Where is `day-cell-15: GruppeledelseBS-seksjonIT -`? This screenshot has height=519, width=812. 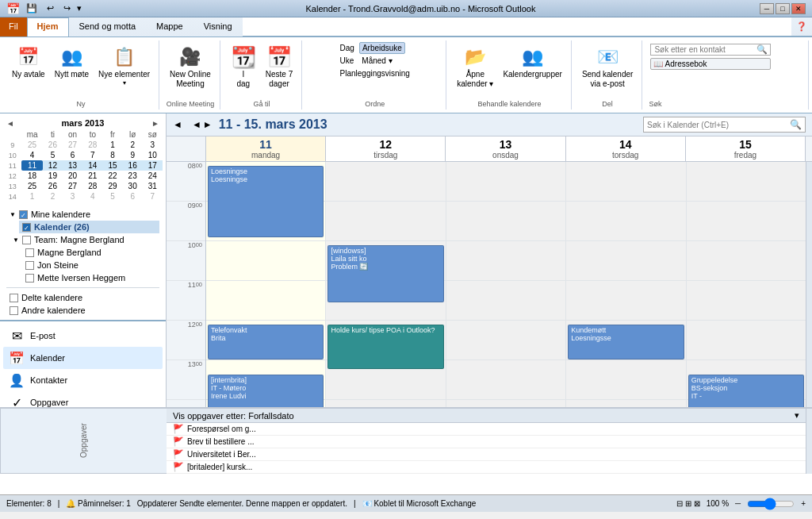 day-cell-15: GruppeledelseBS-seksjonIT - is located at coordinates (746, 284).